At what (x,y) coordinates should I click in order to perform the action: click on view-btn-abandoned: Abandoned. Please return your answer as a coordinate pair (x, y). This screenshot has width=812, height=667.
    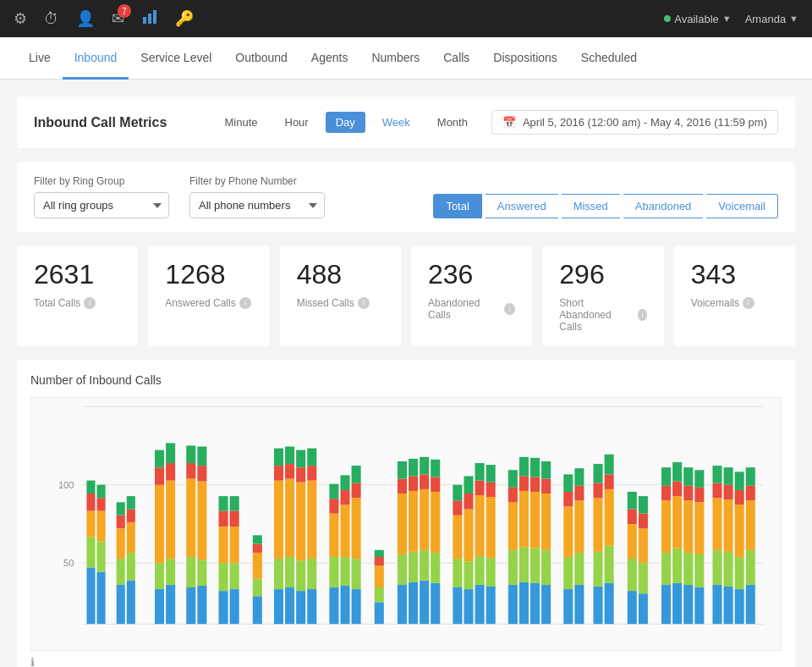
    Looking at the image, I should click on (663, 207).